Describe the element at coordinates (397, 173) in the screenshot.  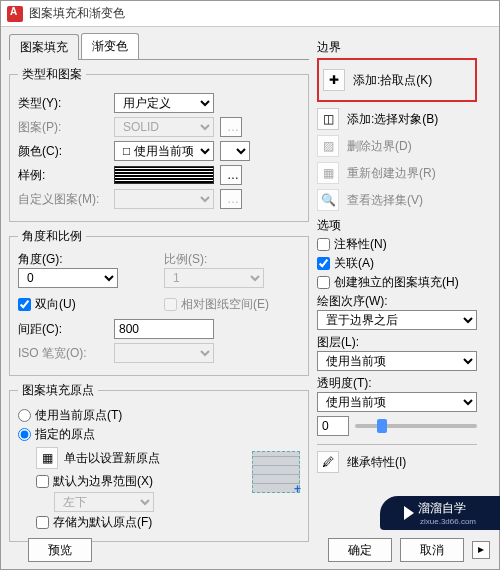
I see `btn-recreate-boundary: ▦ 重新创建边界(R)` at that location.